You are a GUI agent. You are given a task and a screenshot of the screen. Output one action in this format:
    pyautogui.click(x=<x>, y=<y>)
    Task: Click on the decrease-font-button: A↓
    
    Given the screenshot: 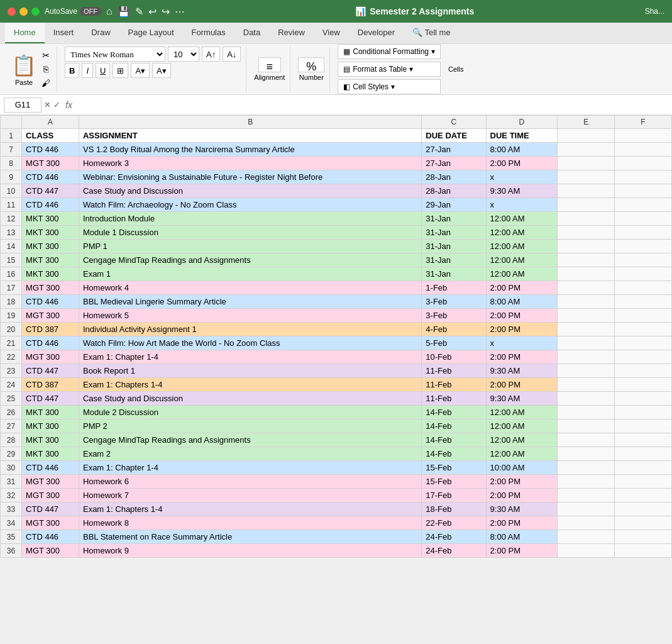 What is the action you would take?
    pyautogui.click(x=231, y=54)
    